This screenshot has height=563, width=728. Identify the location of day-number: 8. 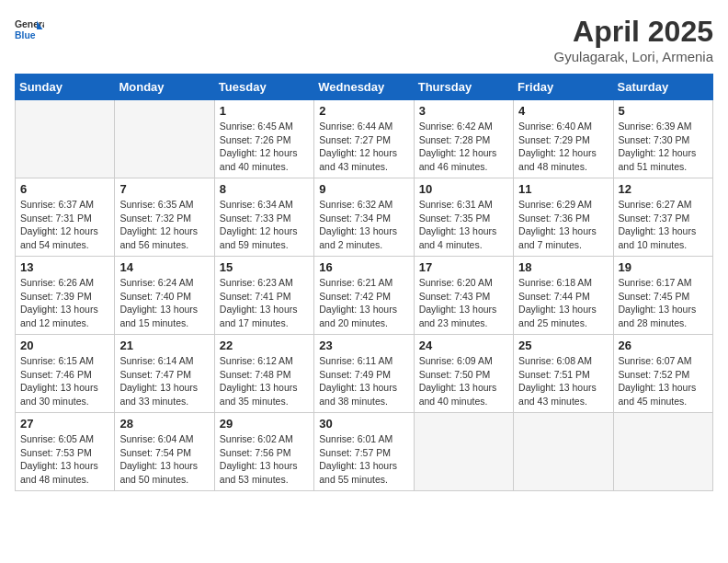
(265, 190).